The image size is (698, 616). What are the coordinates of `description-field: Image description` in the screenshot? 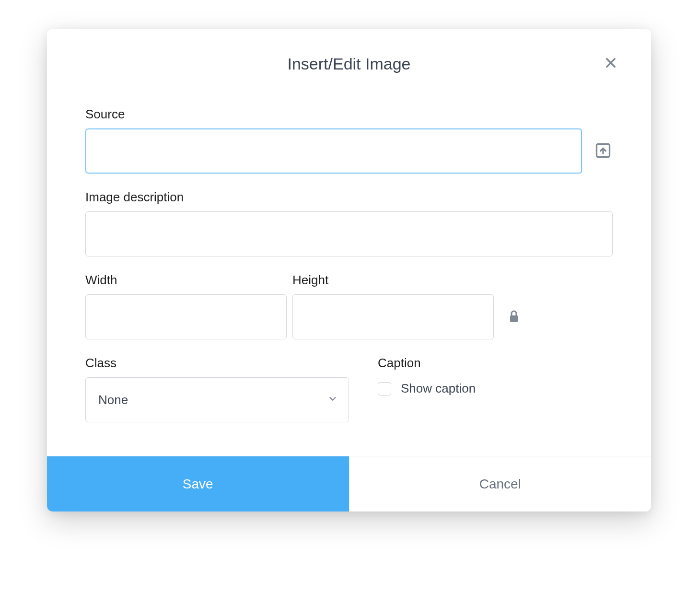 It's located at (349, 223).